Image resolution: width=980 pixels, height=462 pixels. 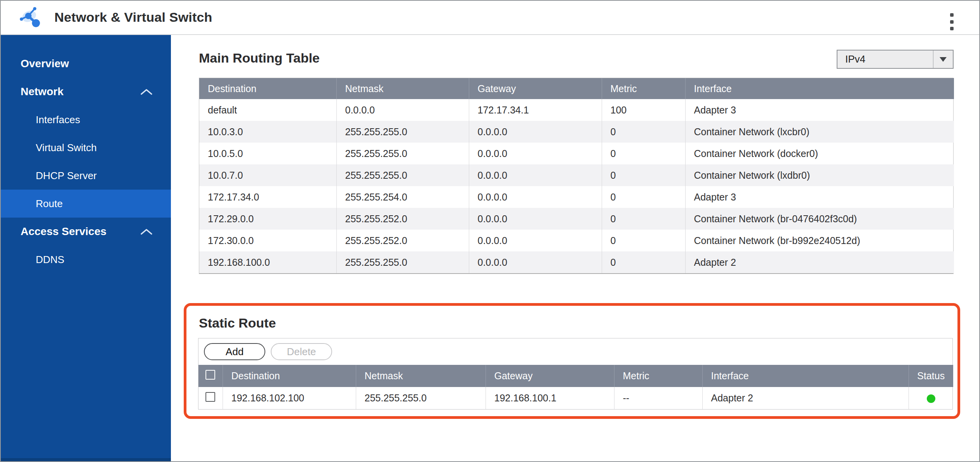 I want to click on table-row: 10.0.7.0255.255.255.00.0.0.00Container N…, so click(x=576, y=175).